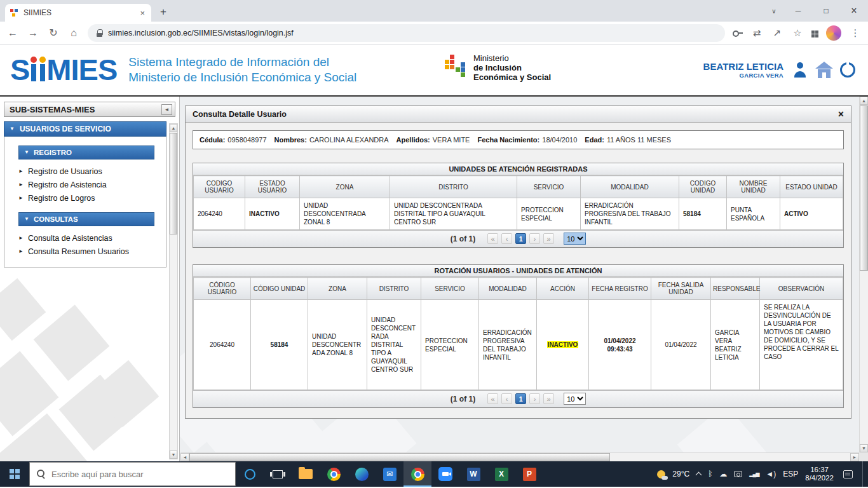 The image size is (868, 488). Describe the element at coordinates (777, 33) in the screenshot. I see `share-icon: ↗` at that location.